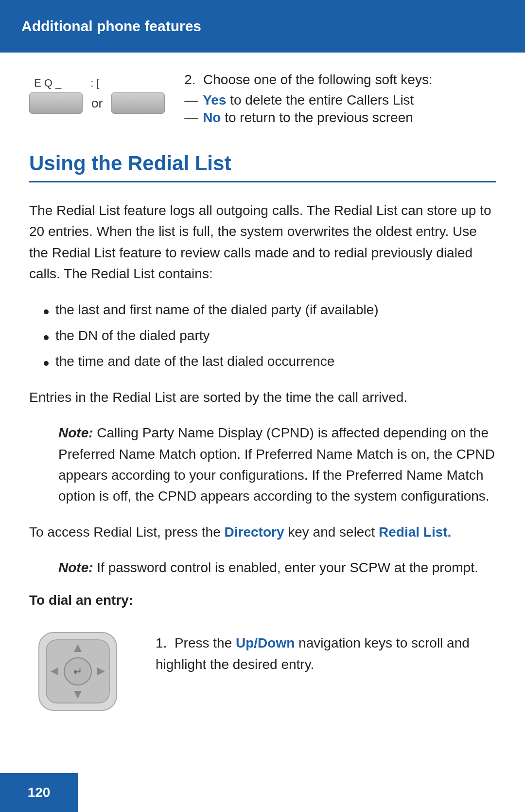  I want to click on nav-key-image: ↵, so click(78, 673).